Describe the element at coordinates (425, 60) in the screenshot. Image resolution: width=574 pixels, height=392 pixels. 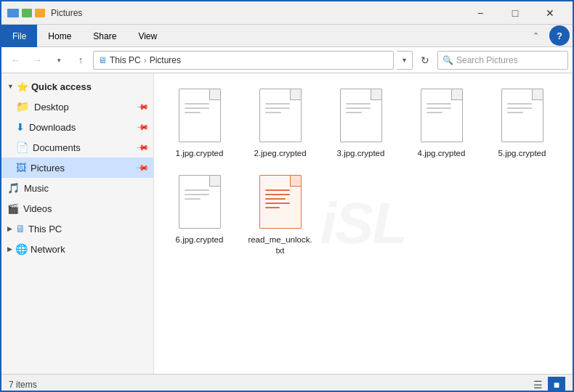
I see `refresh-button: ↻` at that location.